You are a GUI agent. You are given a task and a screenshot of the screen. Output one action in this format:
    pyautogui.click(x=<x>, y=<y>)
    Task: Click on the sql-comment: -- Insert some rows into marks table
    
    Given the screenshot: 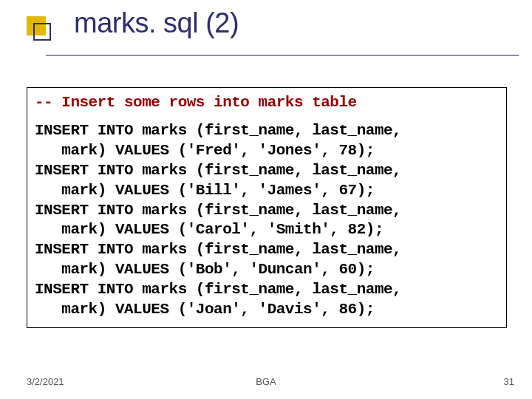 What is the action you would take?
    pyautogui.click(x=267, y=102)
    